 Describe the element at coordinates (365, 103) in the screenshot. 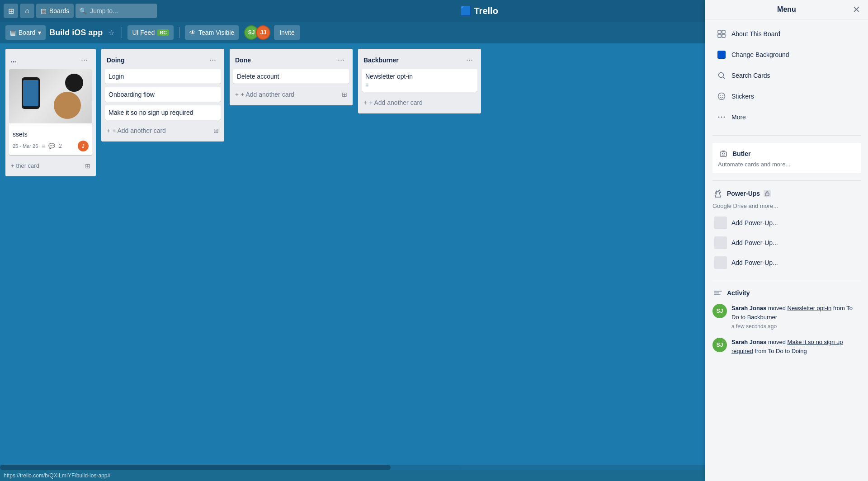

I see `plus-icon-backburner: +` at that location.